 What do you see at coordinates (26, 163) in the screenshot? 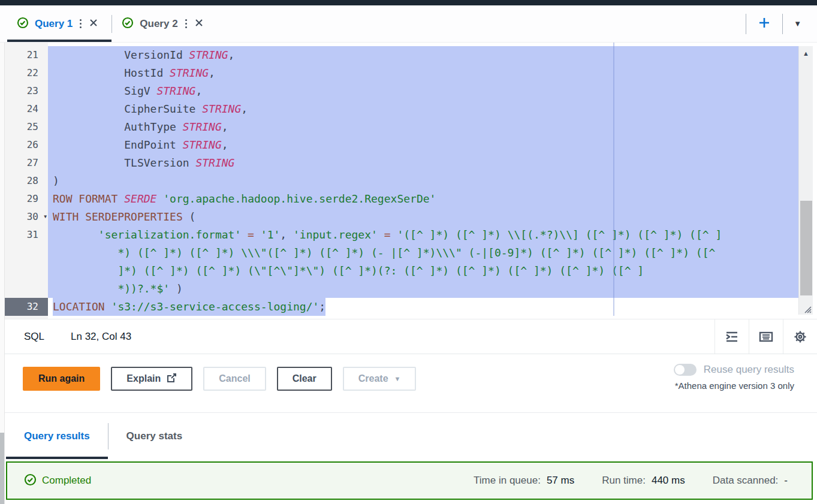
I see `gutter-line-number: 27` at bounding box center [26, 163].